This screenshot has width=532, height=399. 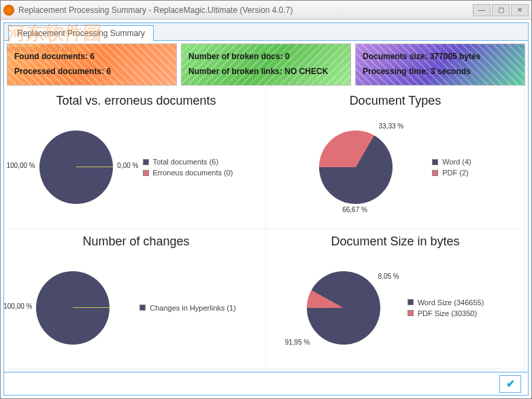 I want to click on found-documents: Found documents: 6, so click(x=92, y=57).